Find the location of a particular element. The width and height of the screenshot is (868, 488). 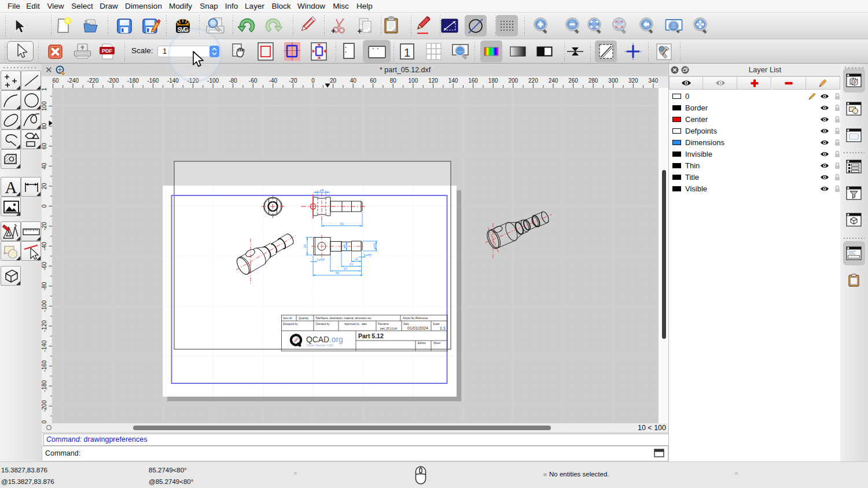

svg-text: 1:1 is located at coordinates (443, 328).